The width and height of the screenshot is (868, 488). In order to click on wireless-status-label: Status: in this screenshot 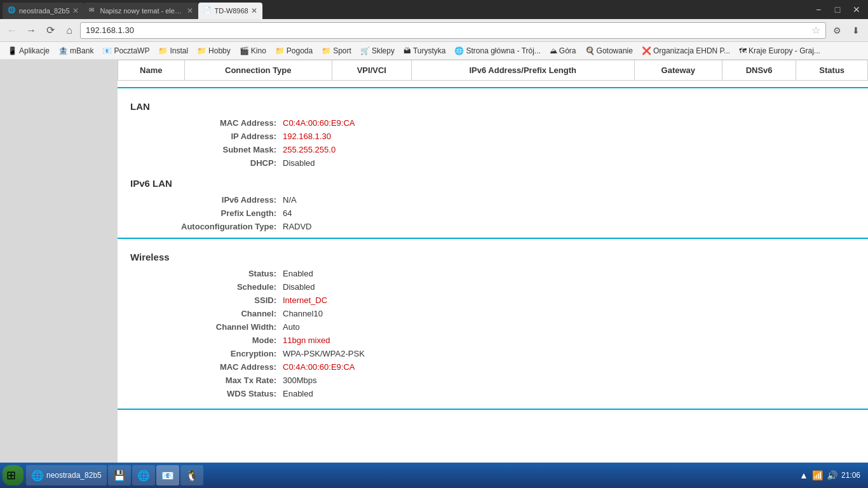, I will do `click(219, 273)`.